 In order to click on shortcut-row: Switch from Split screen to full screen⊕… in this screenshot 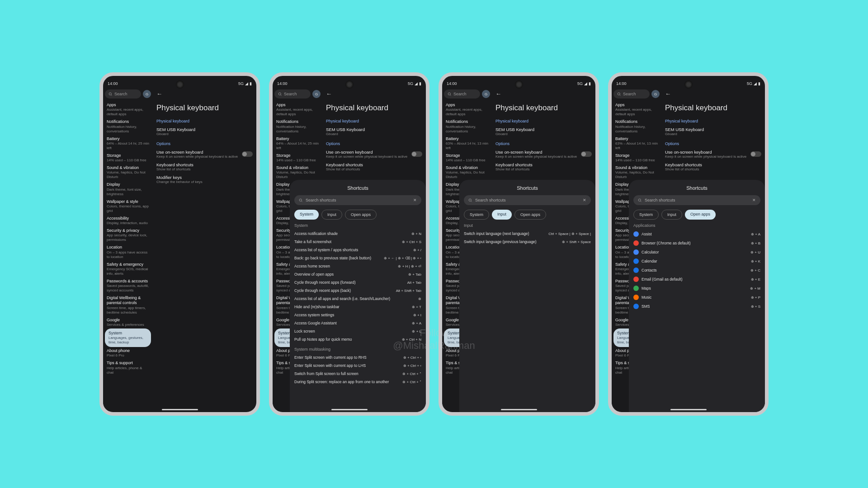, I will do `click(358, 374)`.